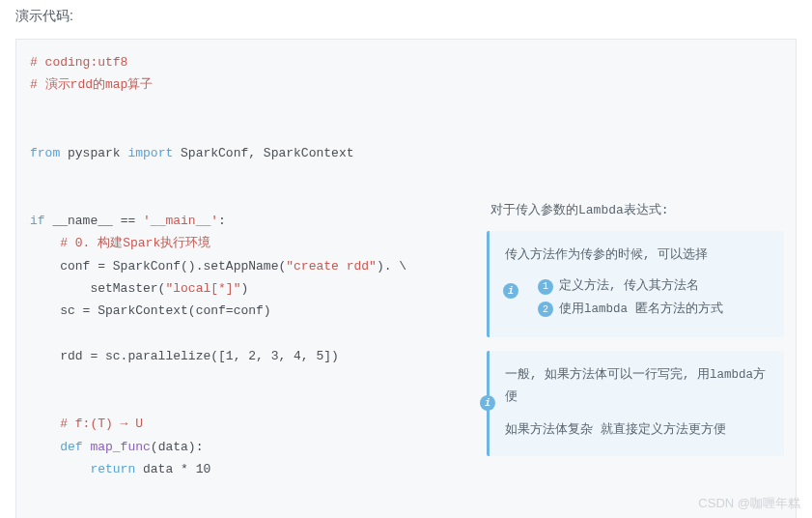 Image resolution: width=812 pixels, height=518 pixels. What do you see at coordinates (128, 220) in the screenshot?
I see `operator: ==` at bounding box center [128, 220].